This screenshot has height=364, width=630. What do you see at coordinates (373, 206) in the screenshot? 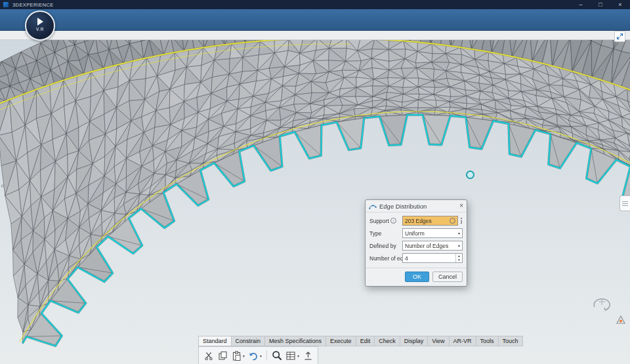
I see `edge-distribution-icon` at bounding box center [373, 206].